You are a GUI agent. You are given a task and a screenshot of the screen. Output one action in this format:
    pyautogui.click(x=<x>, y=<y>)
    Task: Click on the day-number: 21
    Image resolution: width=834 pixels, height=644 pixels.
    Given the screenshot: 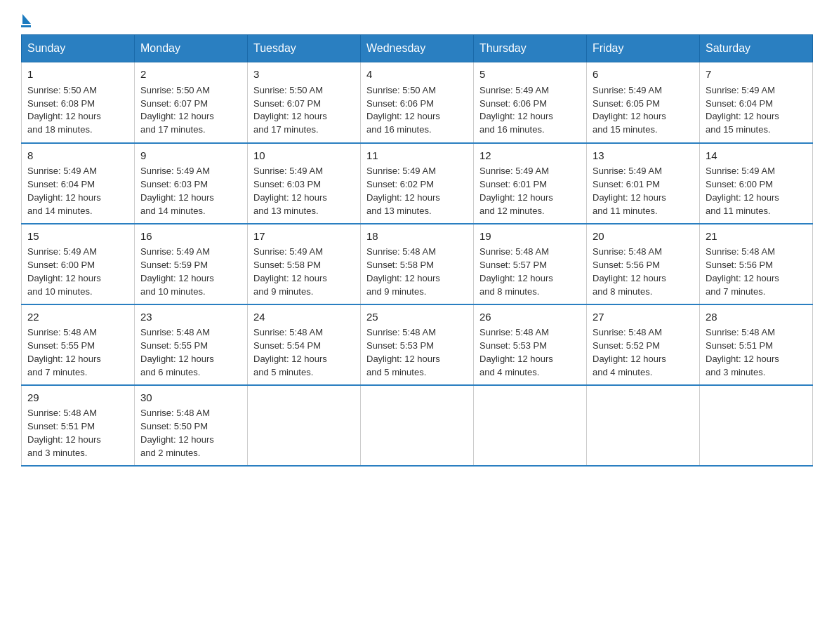 What is the action you would take?
    pyautogui.click(x=756, y=236)
    